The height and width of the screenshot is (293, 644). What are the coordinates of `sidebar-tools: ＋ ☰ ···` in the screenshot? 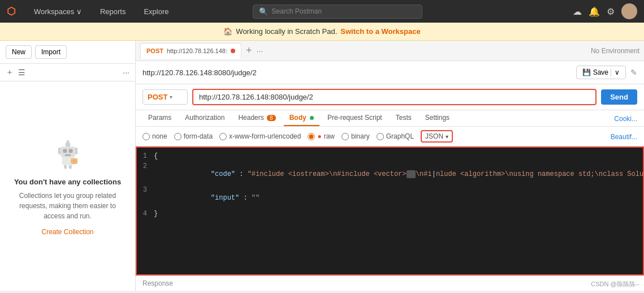 It's located at (68, 72).